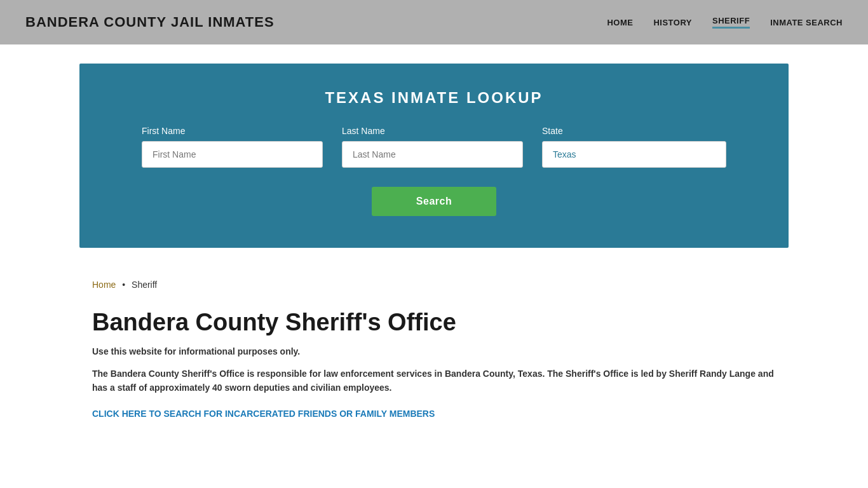 This screenshot has height=488, width=868. What do you see at coordinates (263, 414) in the screenshot?
I see `cta-link: CLICK HERE to Search for Incarcerated Fr…` at bounding box center [263, 414].